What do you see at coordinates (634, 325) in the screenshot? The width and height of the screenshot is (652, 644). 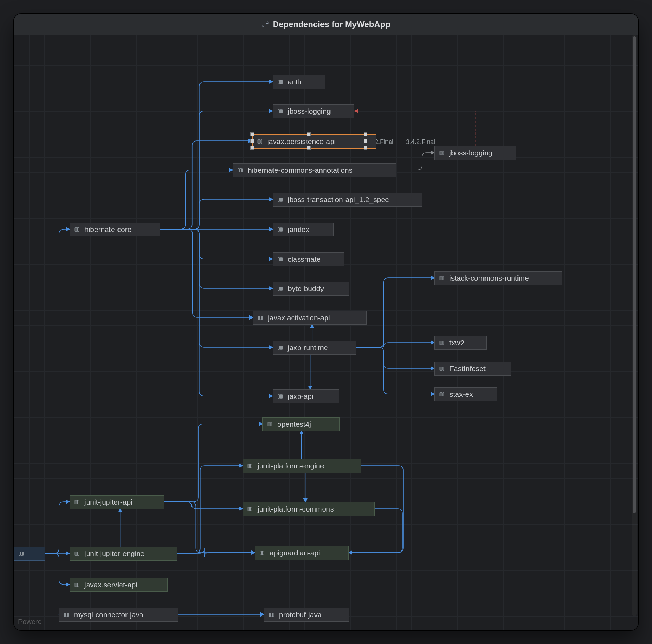 I see `vertical-scrollbar` at bounding box center [634, 325].